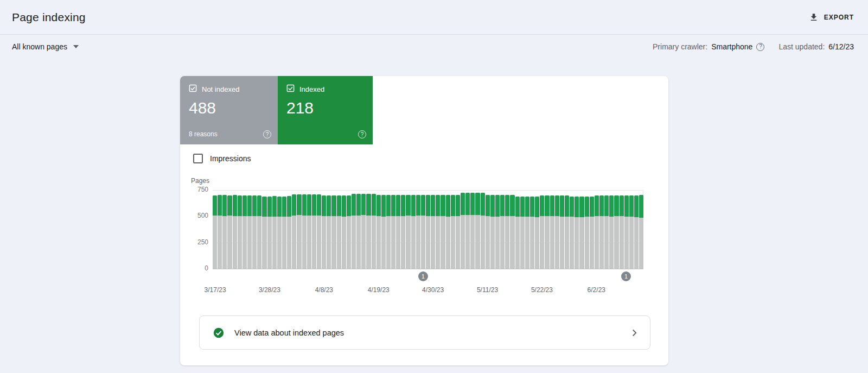  What do you see at coordinates (215, 290) in the screenshot?
I see `x-tick-label: 3/17/23` at bounding box center [215, 290].